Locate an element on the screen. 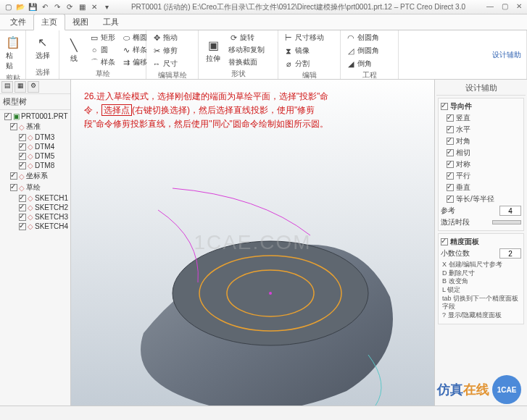  tree-item: ◇DTM8 is located at coordinates (35, 165).